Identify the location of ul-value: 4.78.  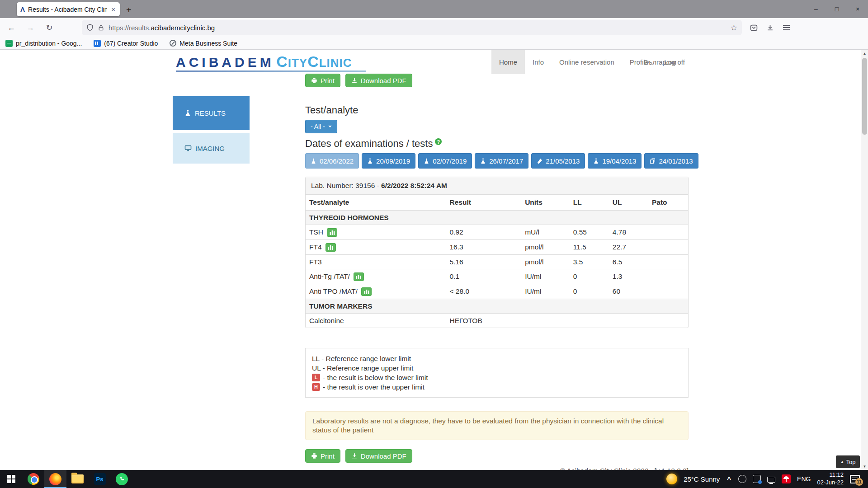
(628, 232).